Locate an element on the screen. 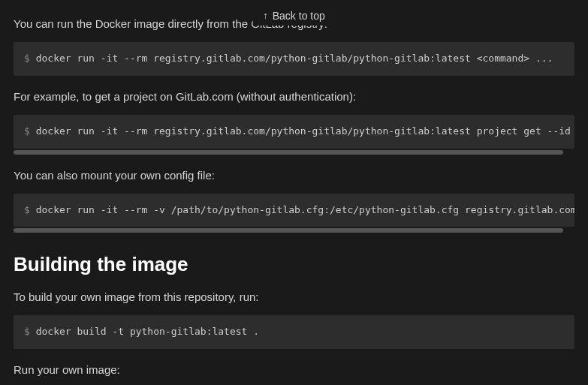 This screenshot has height=385, width=588. paragraph-example: For example, to get a project on GitLab.… is located at coordinates (294, 97).